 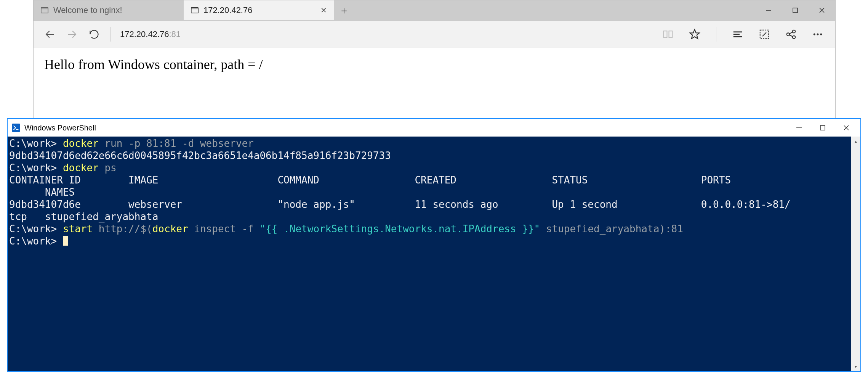 I want to click on web-note-icon, so click(x=764, y=34).